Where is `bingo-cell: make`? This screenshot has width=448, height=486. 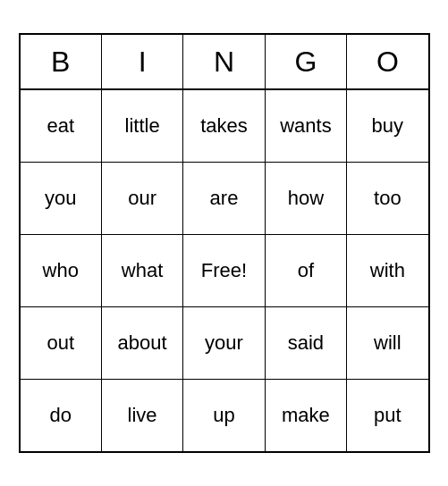 bingo-cell: make is located at coordinates (306, 415).